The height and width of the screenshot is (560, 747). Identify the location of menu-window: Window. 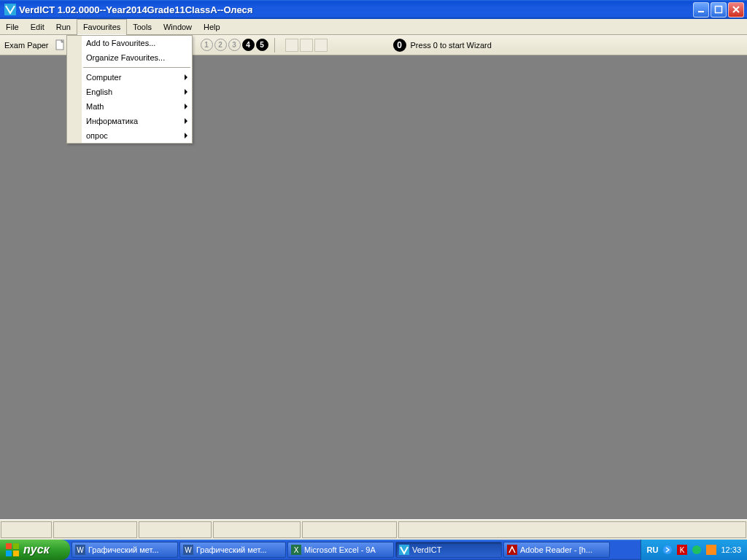
(178, 26).